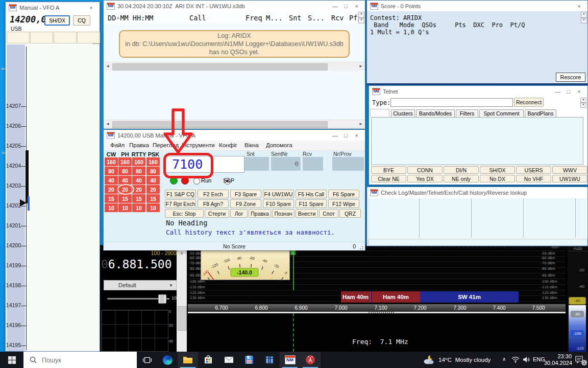 Image resolution: width=588 pixels, height=368 pixels. Describe the element at coordinates (16, 345) in the screenshot. I see `bandmap-frequency: 14195` at that location.